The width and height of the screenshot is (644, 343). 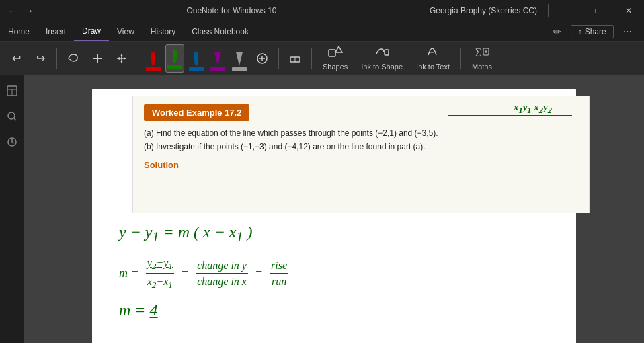 I want to click on menu-draw: Draw, so click(x=91, y=31).